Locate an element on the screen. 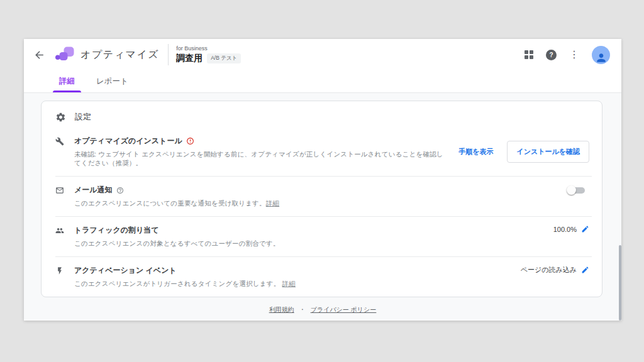  edit-activation-icon is located at coordinates (585, 270).